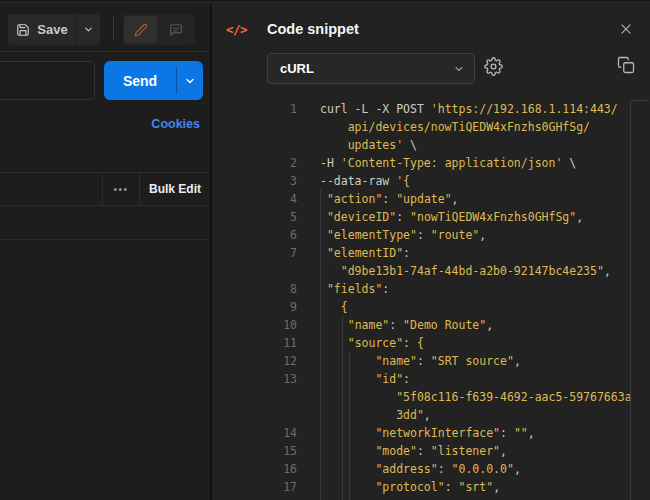  What do you see at coordinates (420, 361) in the screenshot?
I see `code-text: "name": "SRT source",` at bounding box center [420, 361].